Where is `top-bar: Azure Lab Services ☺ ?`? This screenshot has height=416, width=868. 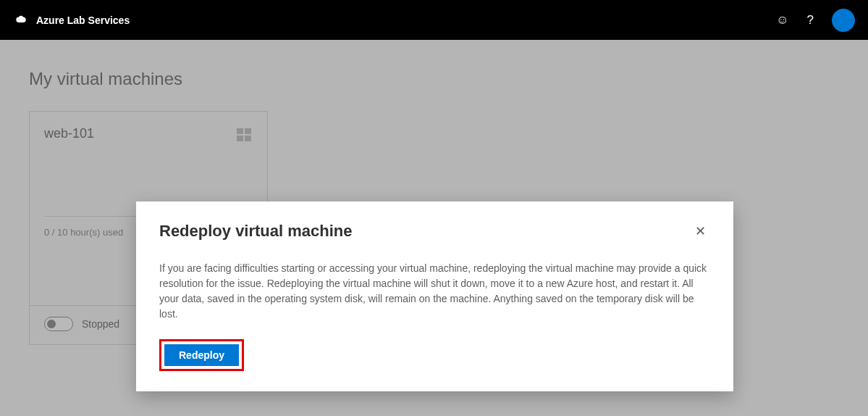 top-bar: Azure Lab Services ☺ ? is located at coordinates (434, 20).